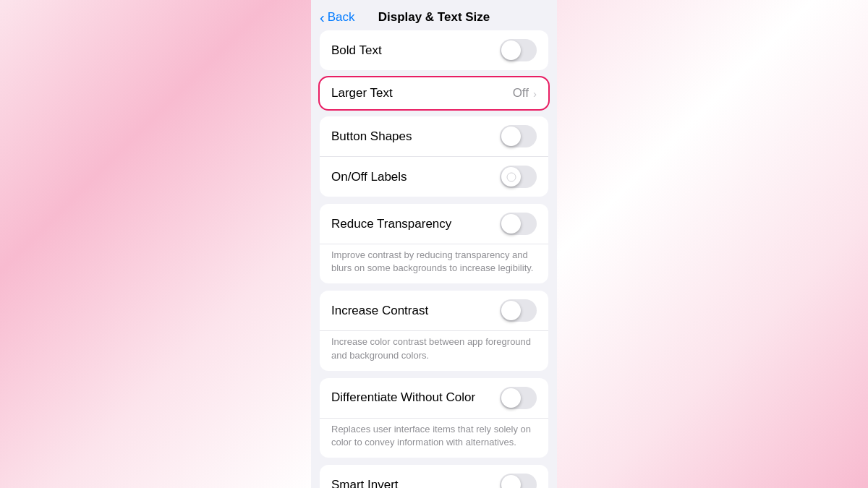 The image size is (868, 488). Describe the element at coordinates (372, 137) in the screenshot. I see `button-shapes-label: Button Shapes` at that location.